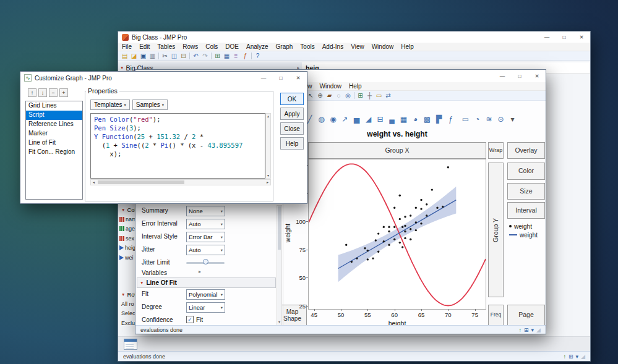 Image resolution: width=618 pixels, height=364 pixels. I want to click on arrow-tool-icon: ↖, so click(311, 95).